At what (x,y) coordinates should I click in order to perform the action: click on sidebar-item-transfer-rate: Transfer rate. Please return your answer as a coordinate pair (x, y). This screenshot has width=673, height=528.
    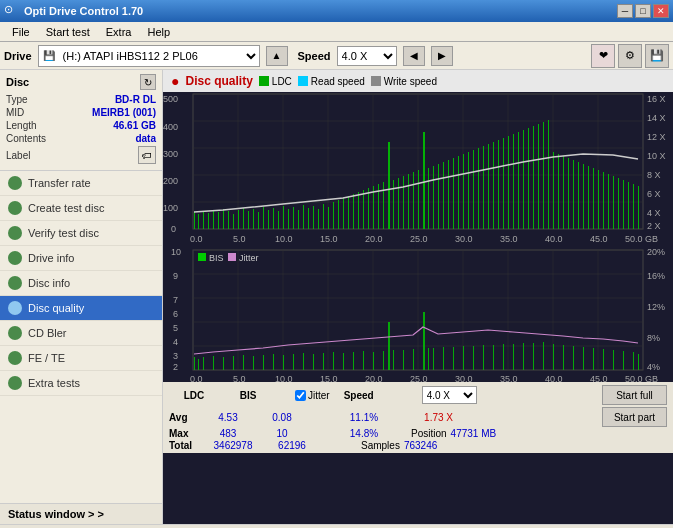
    Looking at the image, I should click on (81, 184).